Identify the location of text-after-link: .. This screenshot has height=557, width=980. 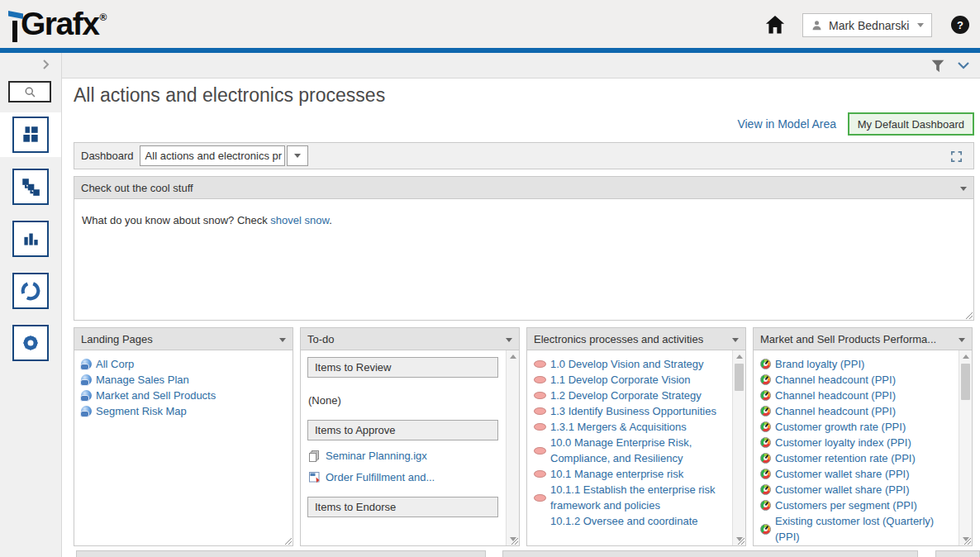
(331, 220).